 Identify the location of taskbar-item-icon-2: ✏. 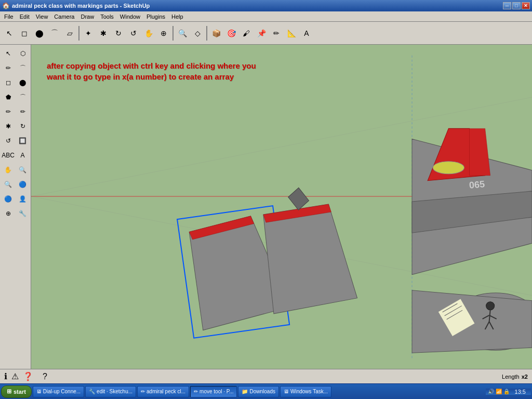
(143, 392).